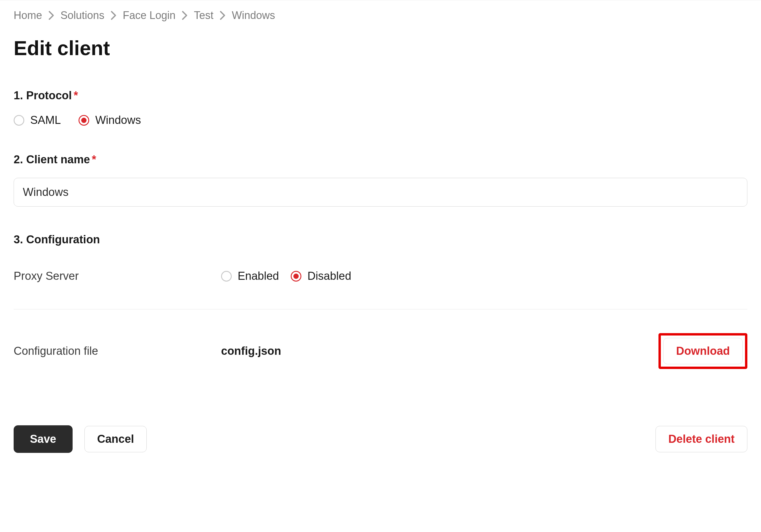  I want to click on radio-label: Disabled, so click(329, 276).